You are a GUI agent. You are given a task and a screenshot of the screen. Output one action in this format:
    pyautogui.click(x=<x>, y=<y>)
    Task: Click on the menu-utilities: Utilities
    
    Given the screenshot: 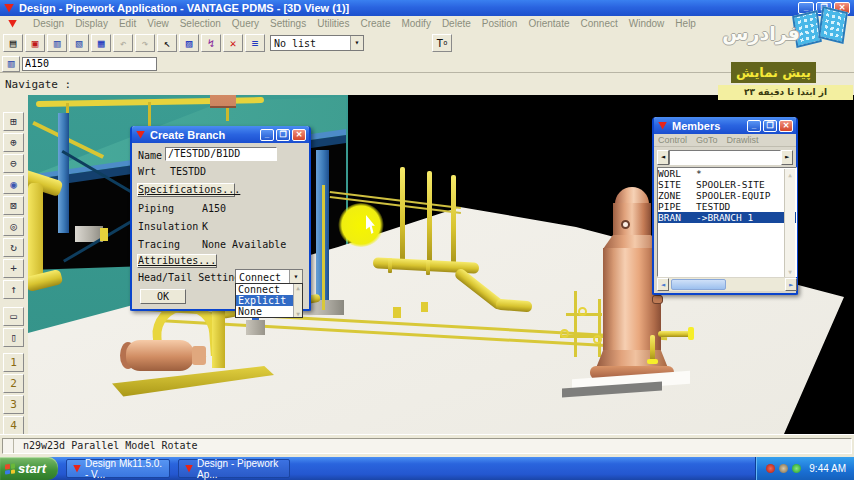 What is the action you would take?
    pyautogui.click(x=333, y=24)
    